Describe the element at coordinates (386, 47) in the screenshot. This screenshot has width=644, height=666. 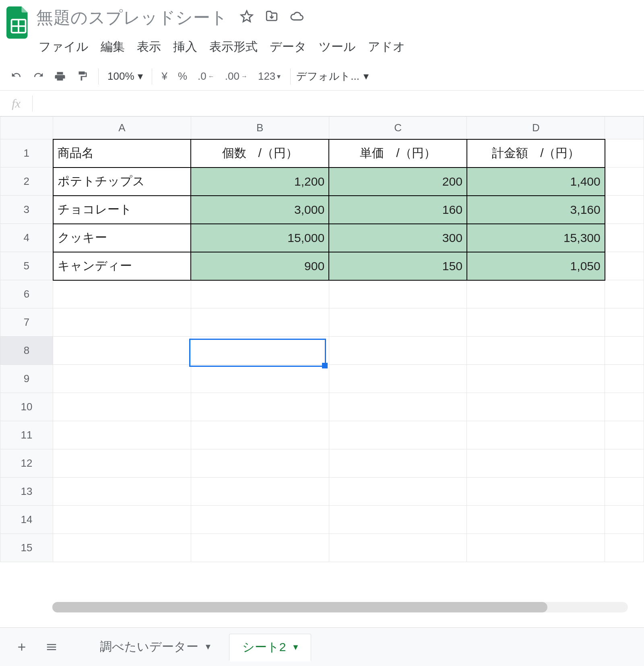
I see `menu-addons: アドオ` at that location.